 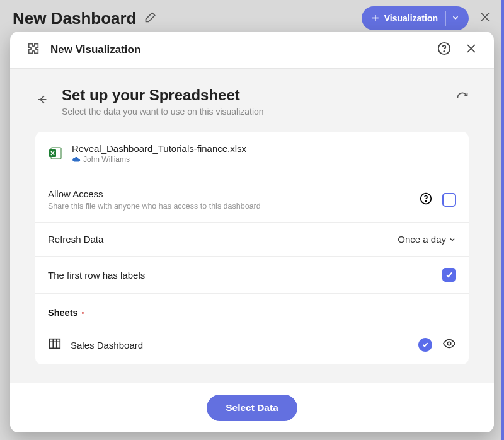 I want to click on refresh-data-value: Once a day, so click(x=422, y=240).